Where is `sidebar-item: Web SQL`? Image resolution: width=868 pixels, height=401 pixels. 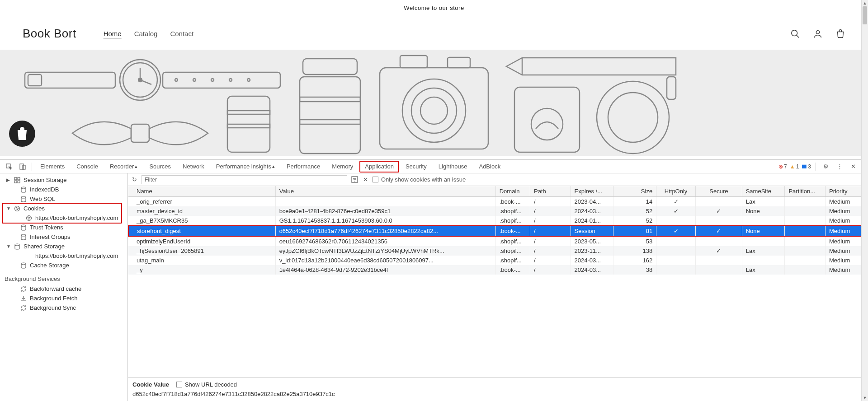 sidebar-item: Web SQL is located at coordinates (64, 199).